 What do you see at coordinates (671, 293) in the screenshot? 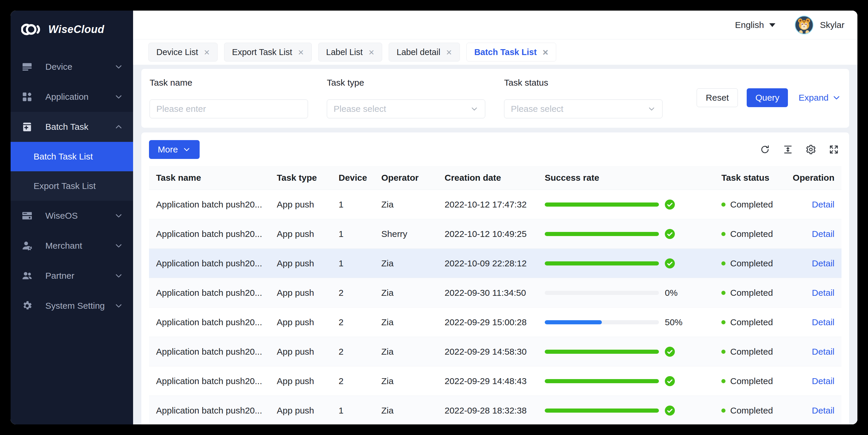
I see `progress-percent: 0%` at bounding box center [671, 293].